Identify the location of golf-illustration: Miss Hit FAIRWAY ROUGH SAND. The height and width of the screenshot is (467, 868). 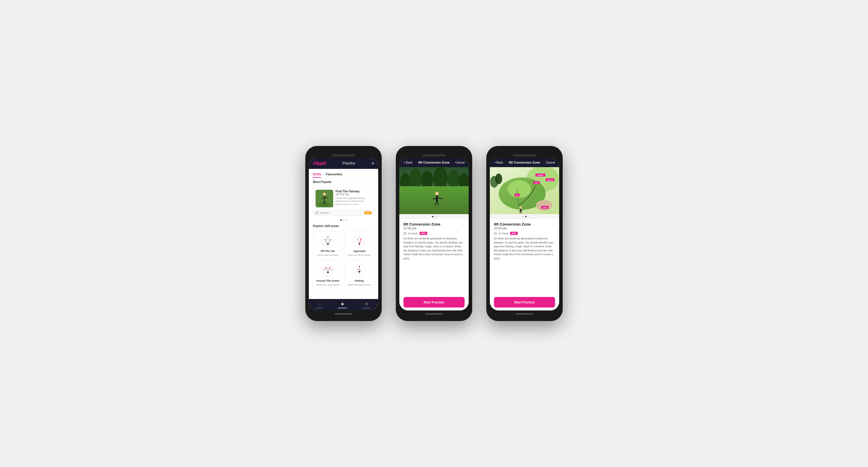
(524, 191).